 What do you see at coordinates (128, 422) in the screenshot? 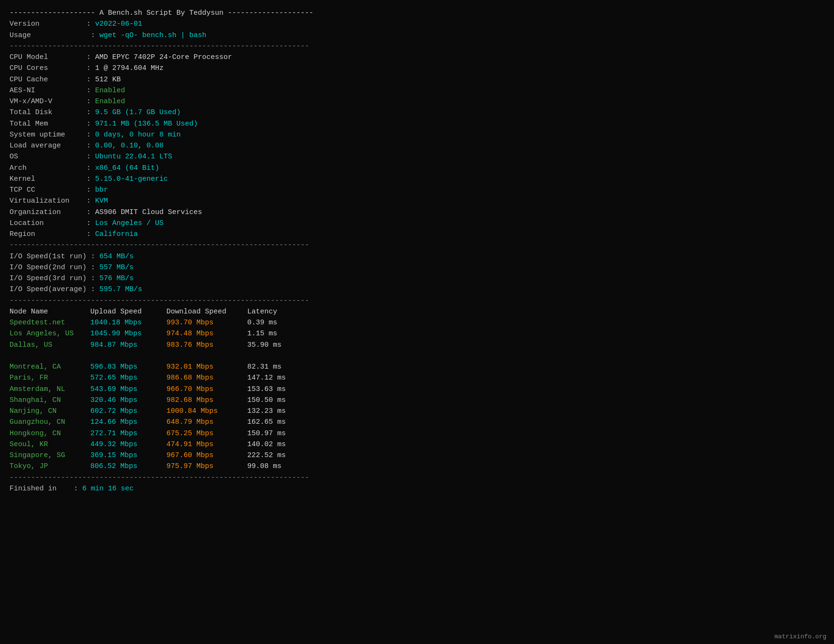
I see `network-upload: 124.66 Mbps` at bounding box center [128, 422].